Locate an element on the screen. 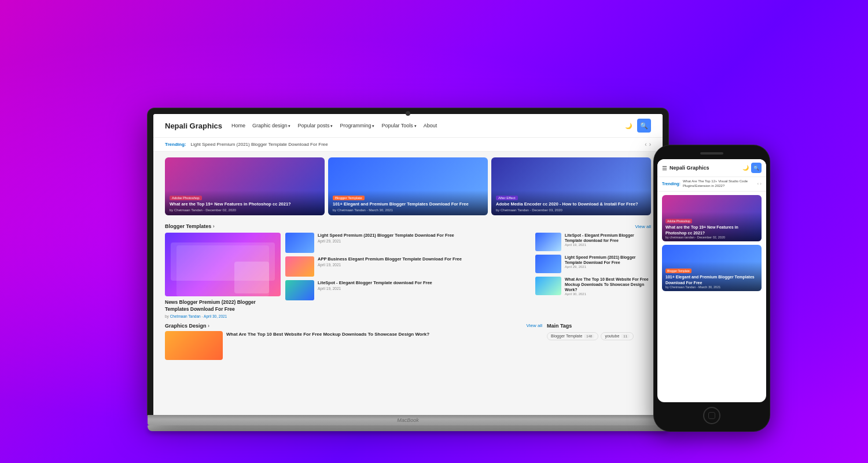  phone-site-header: ☰ Nepali Graphics 🌙 🔍 is located at coordinates (712, 168).